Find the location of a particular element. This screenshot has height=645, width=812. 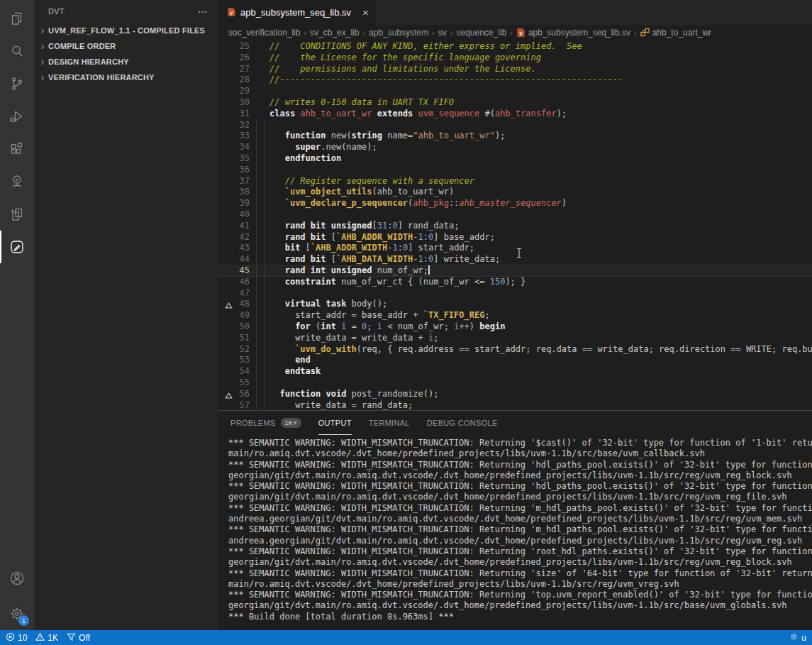

code-line-44: 44 rand bit [`AHB_DATA_WIDTH-1:0] write_… is located at coordinates (515, 260).